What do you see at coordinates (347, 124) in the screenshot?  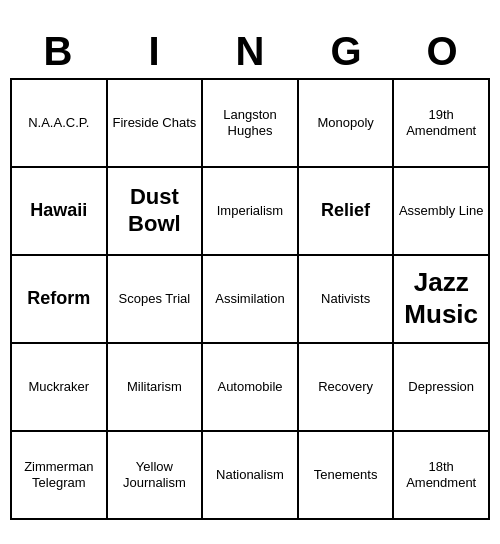 I see `bingo-cell: Monopoly` at bounding box center [347, 124].